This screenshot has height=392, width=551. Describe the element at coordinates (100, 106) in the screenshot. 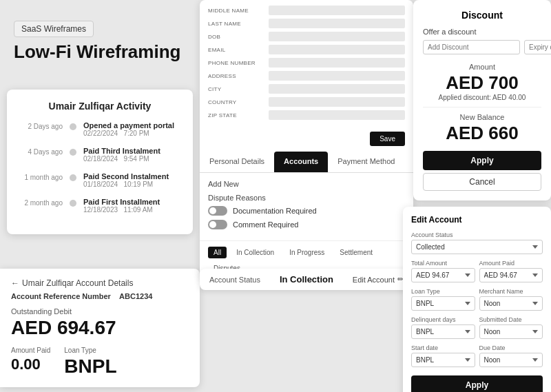

I see `activity-card-title: Umair Zulfiqar Activity` at that location.